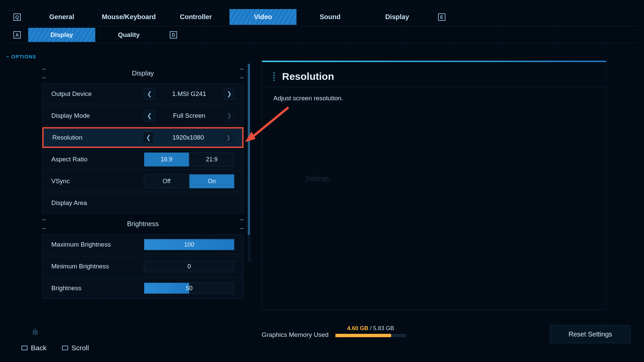 The height and width of the screenshot is (362, 644). Describe the element at coordinates (149, 94) in the screenshot. I see `output-device-prev: ❮` at that location.